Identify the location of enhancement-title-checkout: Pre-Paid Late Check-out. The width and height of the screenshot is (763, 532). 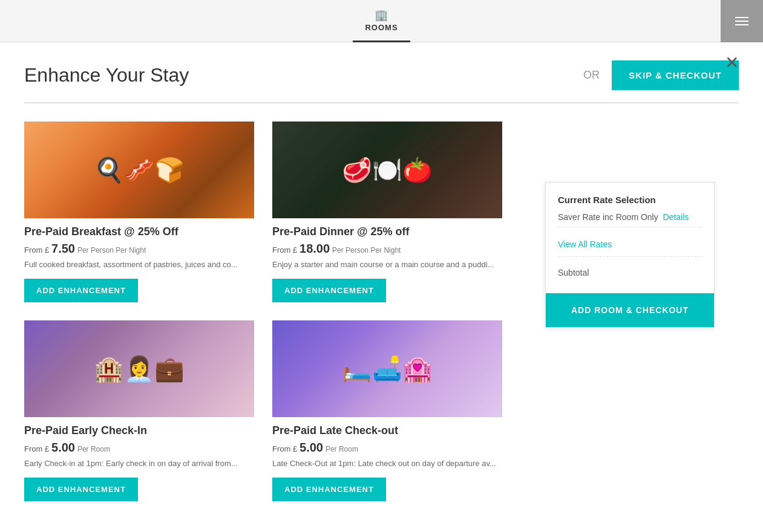
(387, 430).